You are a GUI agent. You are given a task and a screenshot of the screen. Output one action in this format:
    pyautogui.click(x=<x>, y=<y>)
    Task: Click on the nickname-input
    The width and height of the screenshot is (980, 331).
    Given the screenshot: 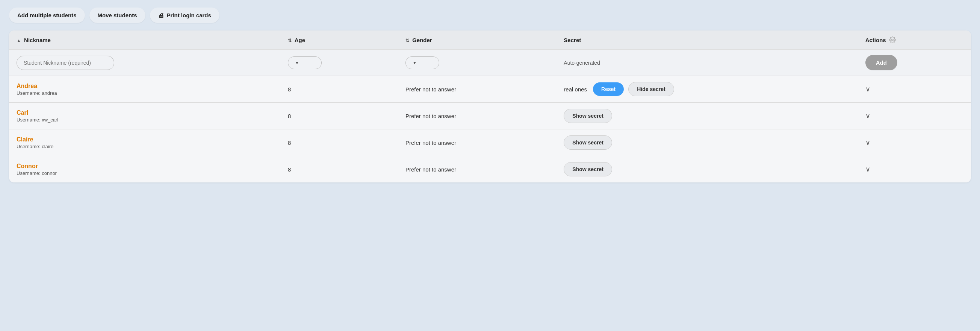 What is the action you would take?
    pyautogui.click(x=65, y=63)
    